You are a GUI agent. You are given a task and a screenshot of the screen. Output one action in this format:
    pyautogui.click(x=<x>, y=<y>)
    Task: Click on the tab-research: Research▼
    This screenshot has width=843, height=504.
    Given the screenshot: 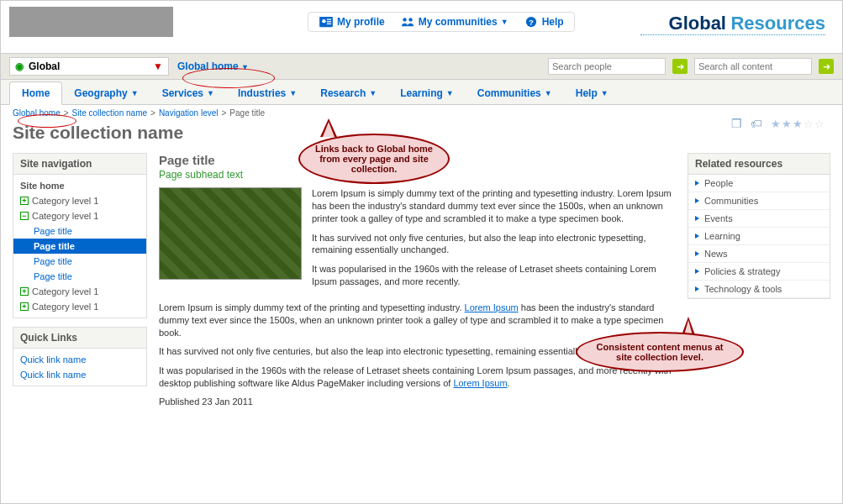 What is the action you would take?
    pyautogui.click(x=348, y=93)
    